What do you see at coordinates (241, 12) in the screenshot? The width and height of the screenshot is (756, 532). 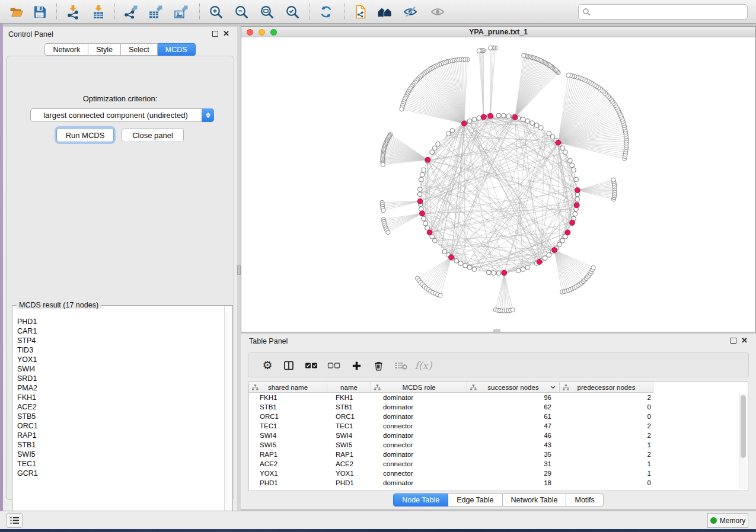 I see `zoom-out-icon` at bounding box center [241, 12].